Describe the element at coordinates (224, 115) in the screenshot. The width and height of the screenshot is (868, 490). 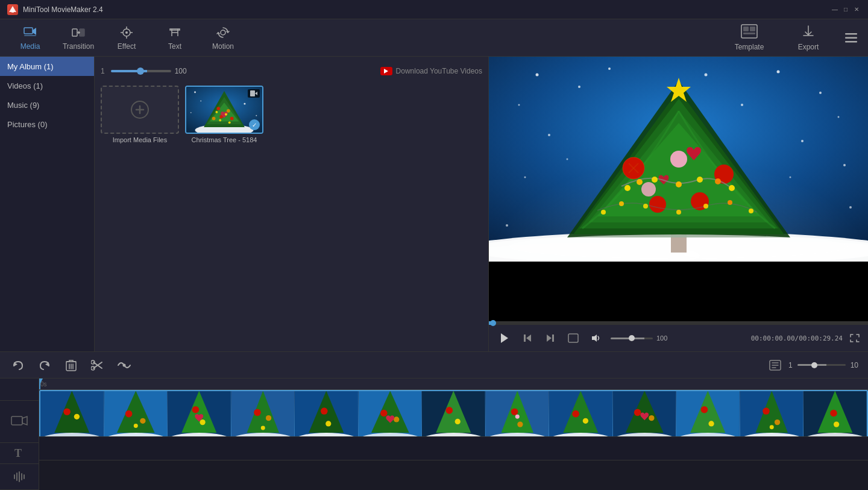
I see `christmas-tree-item: ✓ Christmas Tree - 5184` at that location.